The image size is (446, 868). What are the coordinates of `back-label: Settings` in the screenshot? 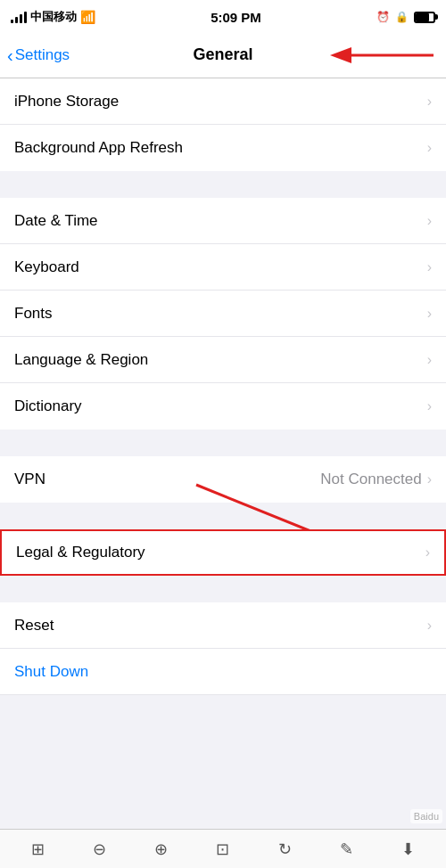 It's located at (43, 55).